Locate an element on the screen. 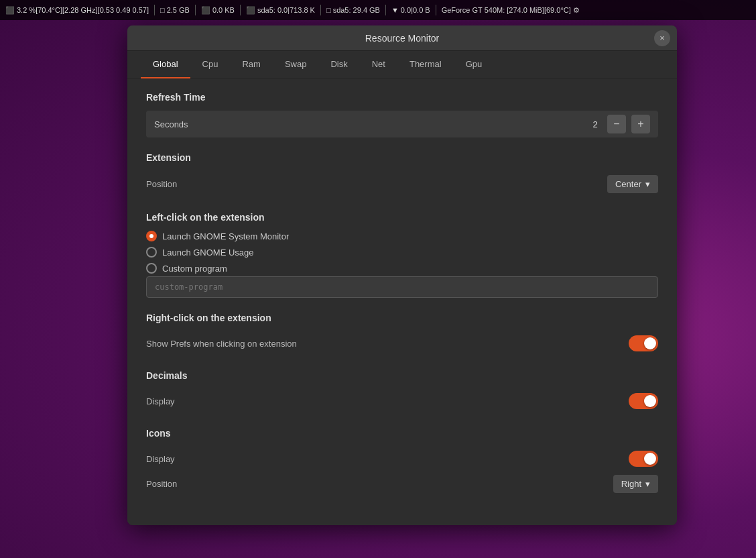  icons-display-toggle is located at coordinates (643, 459).